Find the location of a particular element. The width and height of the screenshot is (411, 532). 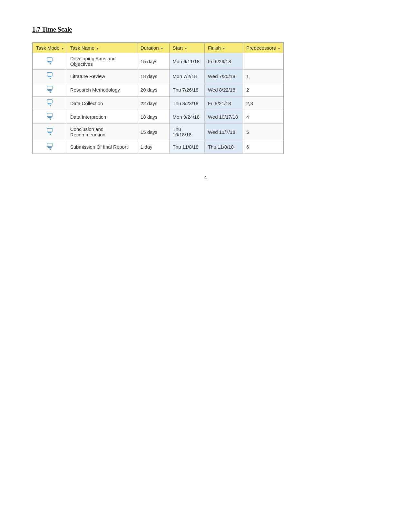

gantt-table-wrapper: Task Mode ▾ Task Name ▾ Duration ▾ Start… is located at coordinates (158, 98).